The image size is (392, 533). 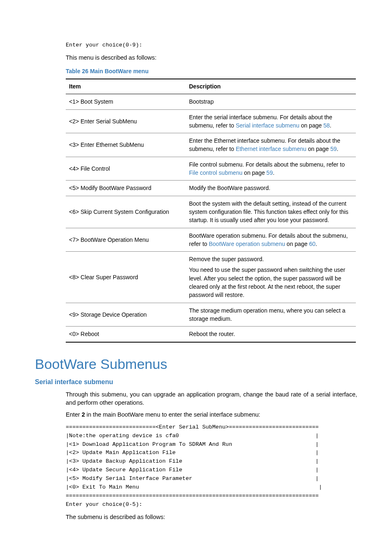 I want to click on link-file-control-submenu: File control submenu, so click(x=216, y=173).